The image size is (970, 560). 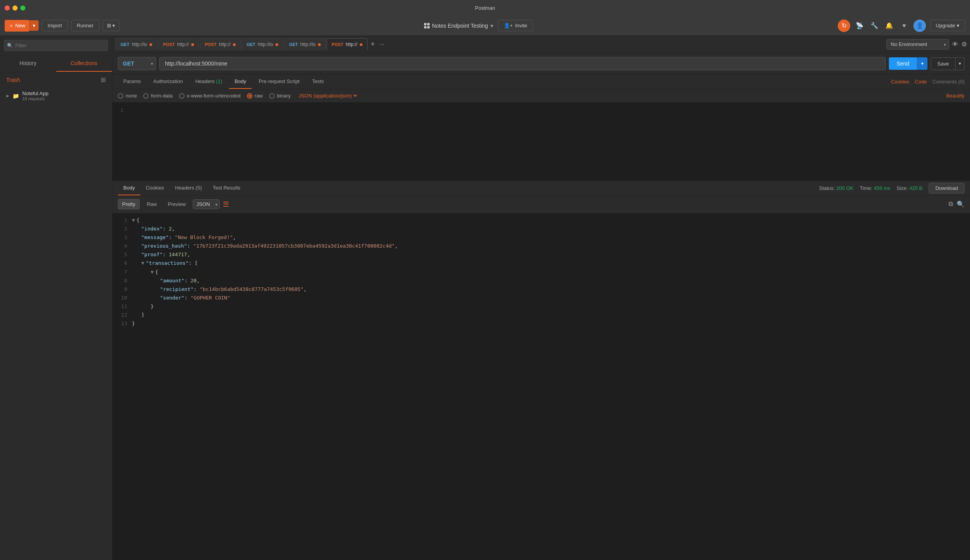 I want to click on minimize-button, so click(x=15, y=8).